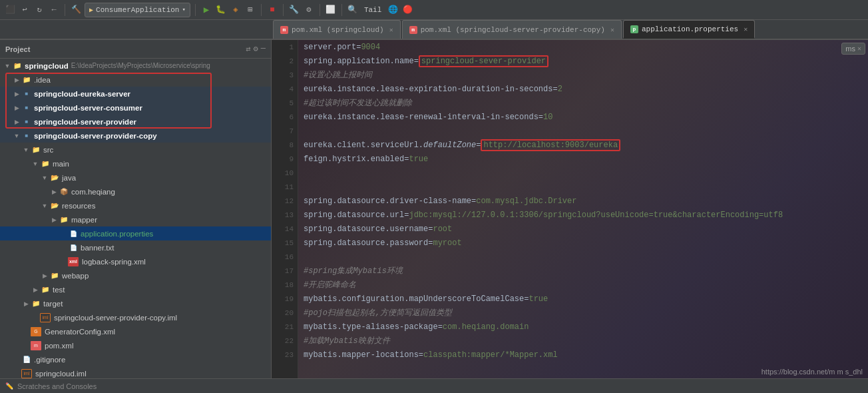 The image size is (868, 393). I want to click on tree-eureka-server: ▶ ■ springcloud-eureka-server, so click(136, 93).